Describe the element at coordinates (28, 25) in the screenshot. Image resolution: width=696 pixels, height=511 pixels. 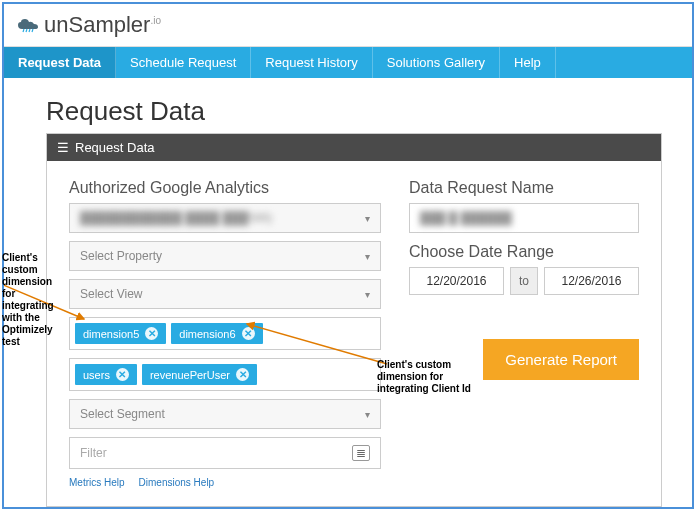
I see `cloud-icon` at that location.